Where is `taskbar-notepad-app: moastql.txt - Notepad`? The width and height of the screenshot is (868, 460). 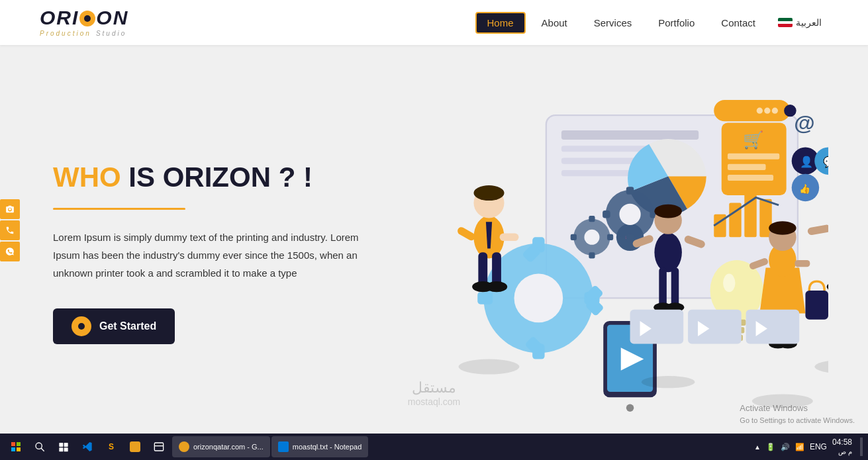
taskbar-notepad-app: moastql.txt - Notepad is located at coordinates (320, 441).